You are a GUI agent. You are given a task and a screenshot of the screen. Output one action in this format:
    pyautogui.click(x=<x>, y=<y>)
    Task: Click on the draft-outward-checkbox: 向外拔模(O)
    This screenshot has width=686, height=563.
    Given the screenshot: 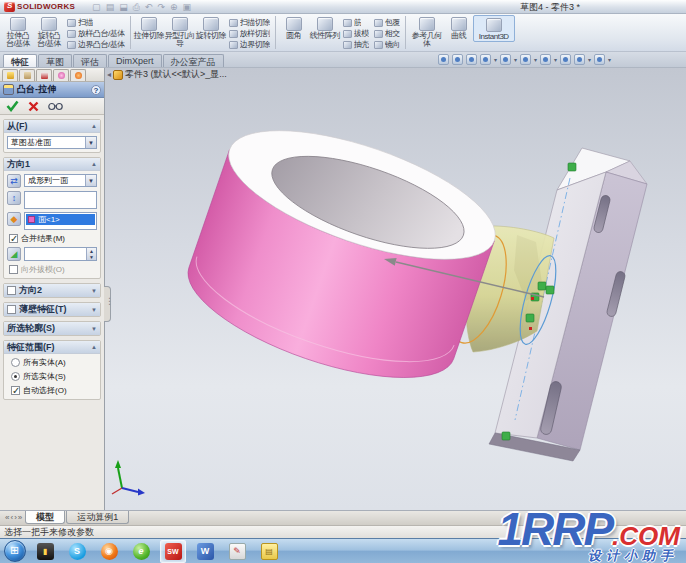 What is the action you would take?
    pyautogui.click(x=52, y=270)
    